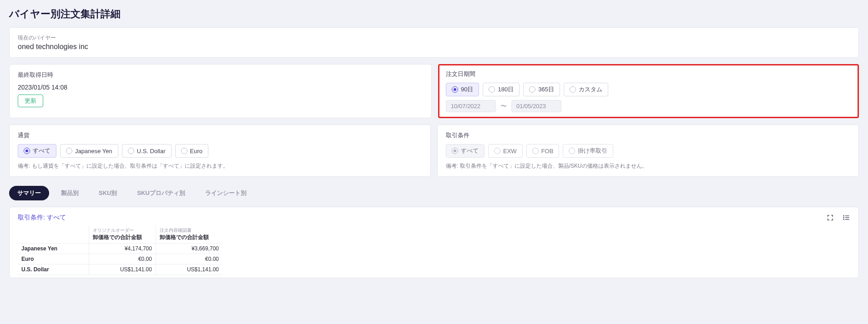 This screenshot has width=868, height=324. Describe the element at coordinates (197, 151) in the screenshot. I see `currency-eur-label: Euro` at that location.